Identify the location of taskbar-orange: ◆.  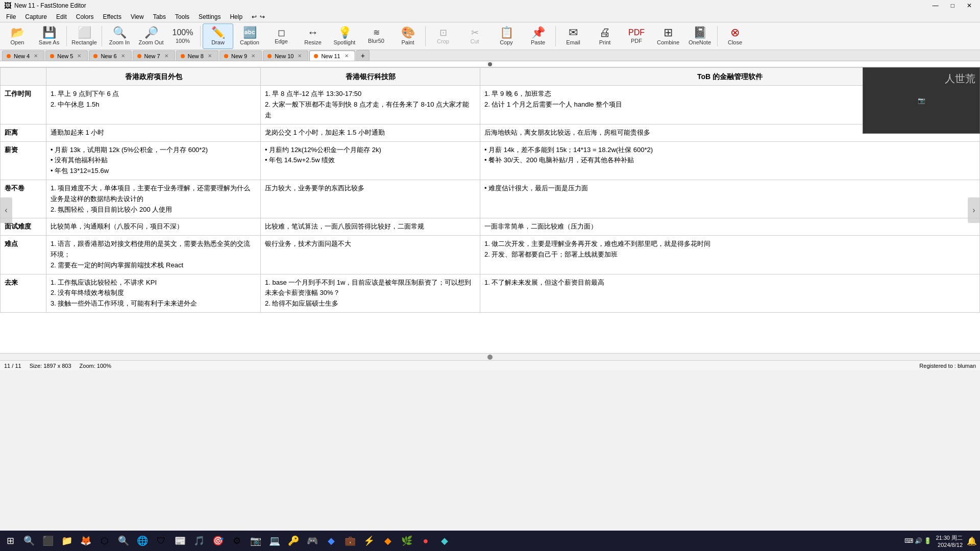
(388, 541).